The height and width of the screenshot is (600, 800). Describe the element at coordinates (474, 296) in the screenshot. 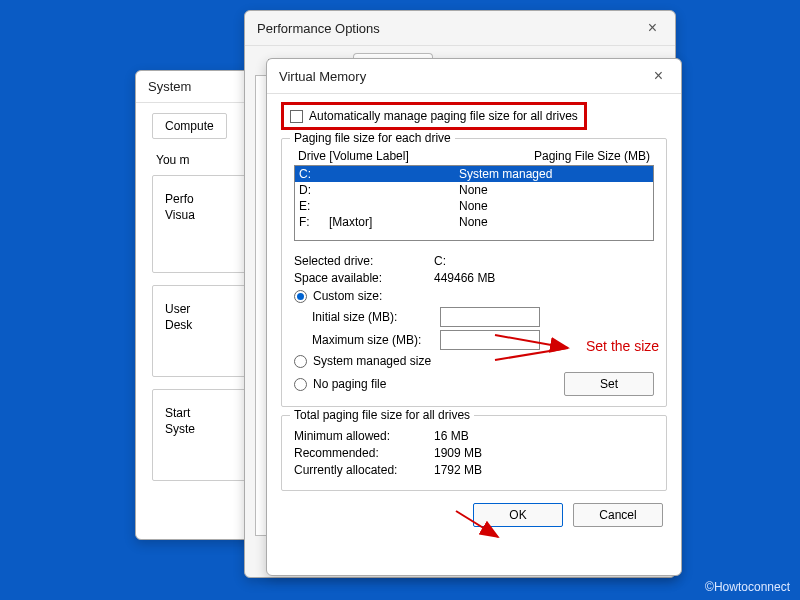

I see `custom-size-radio: Custom size:` at that location.